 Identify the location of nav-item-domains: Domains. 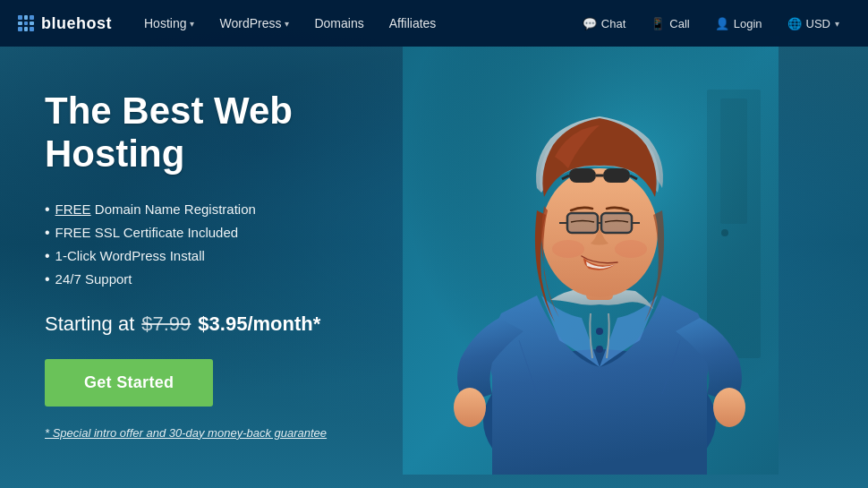
(338, 23).